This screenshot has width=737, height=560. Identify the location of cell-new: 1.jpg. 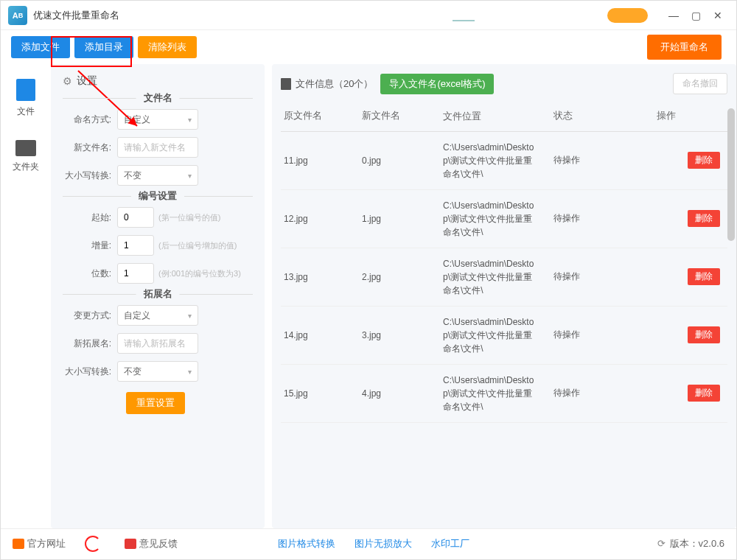
(402, 219).